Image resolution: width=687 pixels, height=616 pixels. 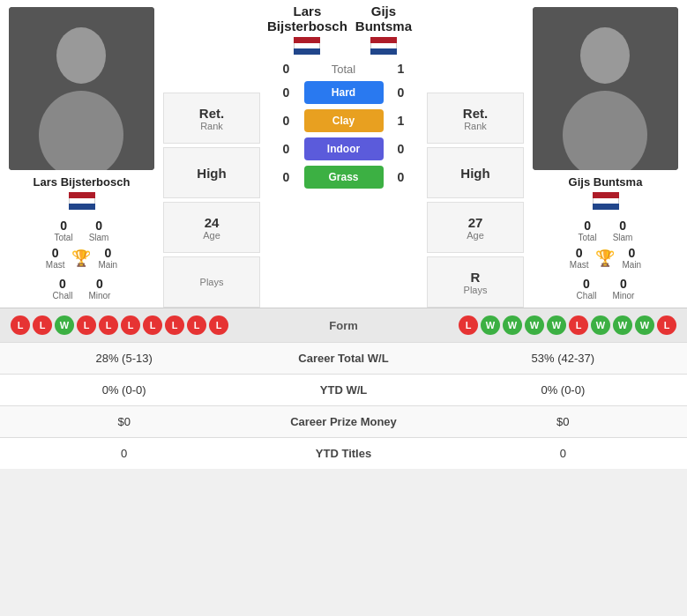 What do you see at coordinates (63, 238) in the screenshot?
I see `left-total-label: Total` at bounding box center [63, 238].